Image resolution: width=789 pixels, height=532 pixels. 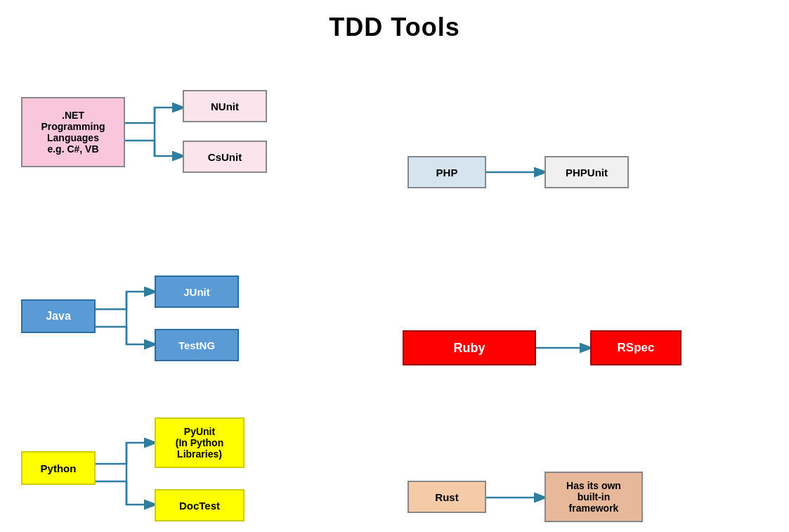 I want to click on phpunit-node: PHPUnit, so click(x=587, y=172).